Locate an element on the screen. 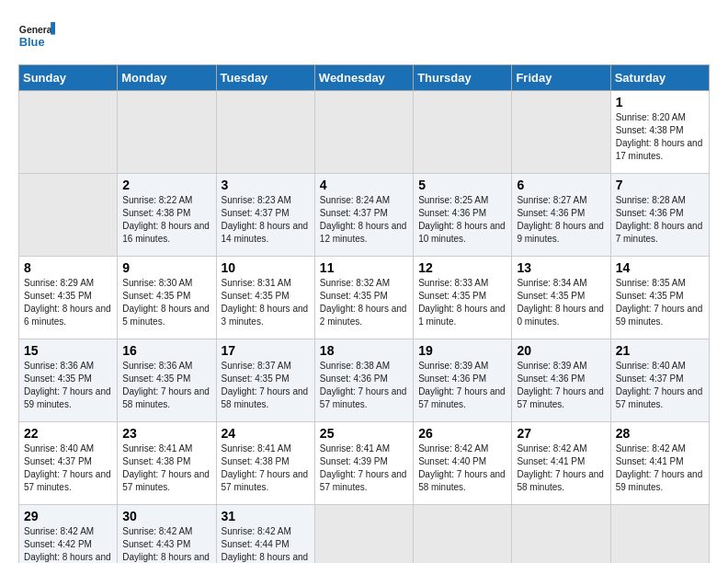 The height and width of the screenshot is (563, 728). day-number: 9 is located at coordinates (166, 268).